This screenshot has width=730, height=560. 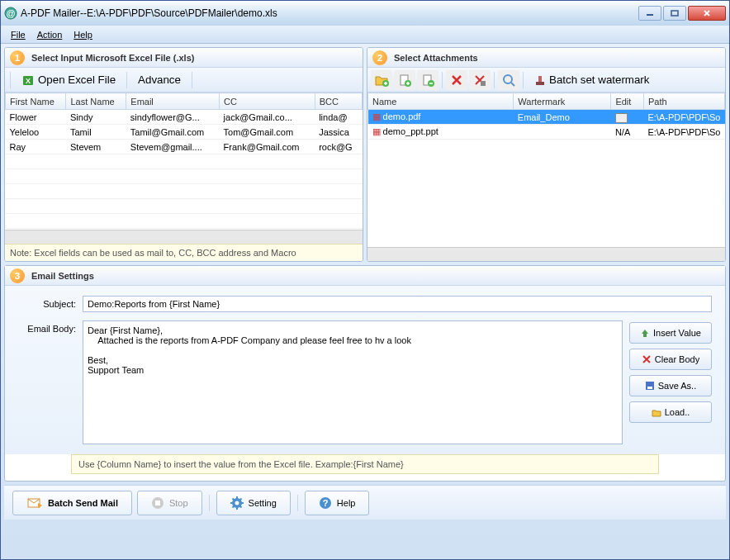 I want to click on folder-open-icon, so click(x=657, y=412).